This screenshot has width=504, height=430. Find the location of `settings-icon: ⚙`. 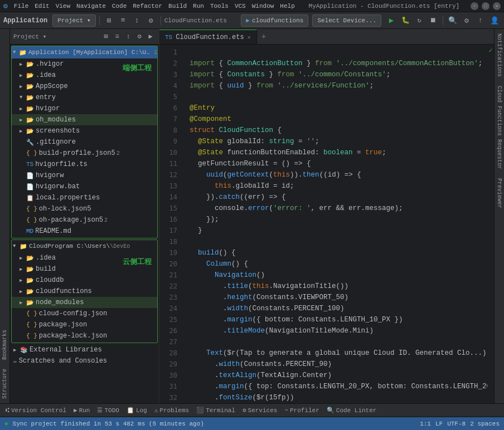

settings-icon: ⚙ is located at coordinates (467, 21).